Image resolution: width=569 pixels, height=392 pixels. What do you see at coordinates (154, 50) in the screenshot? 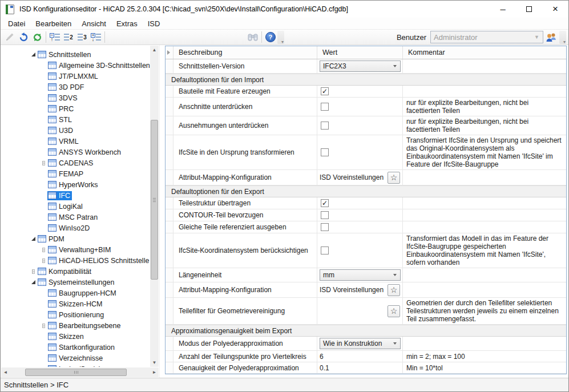
I see `scroll-up-icon: ▲` at bounding box center [154, 50].